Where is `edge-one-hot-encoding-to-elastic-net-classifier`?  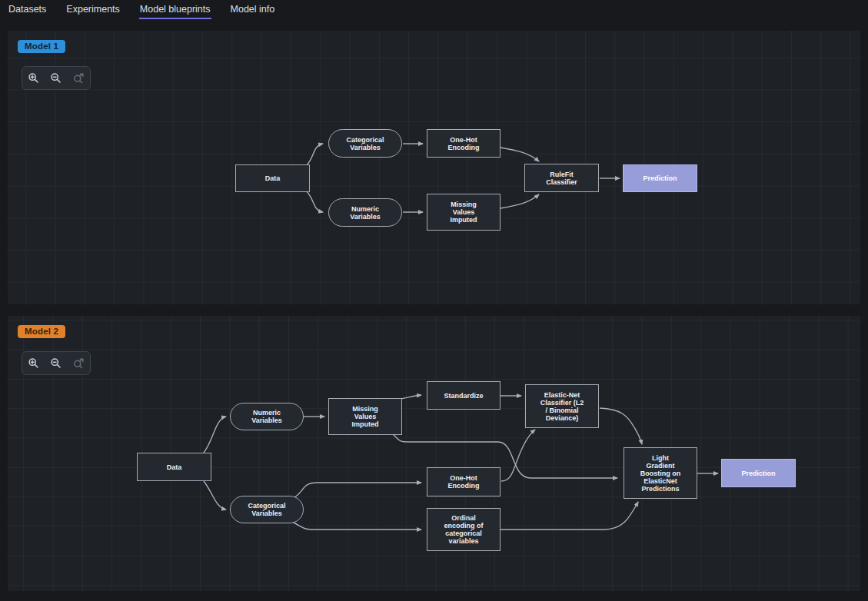
edge-one-hot-encoding-to-elastic-net-classifier is located at coordinates (518, 455).